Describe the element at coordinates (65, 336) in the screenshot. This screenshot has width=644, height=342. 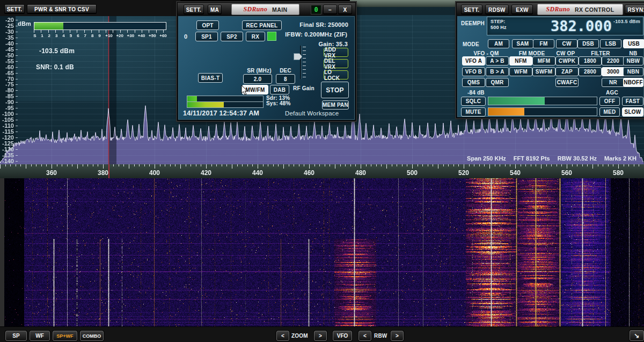
I see `sp-wf-view-button: SP+WF` at that location.